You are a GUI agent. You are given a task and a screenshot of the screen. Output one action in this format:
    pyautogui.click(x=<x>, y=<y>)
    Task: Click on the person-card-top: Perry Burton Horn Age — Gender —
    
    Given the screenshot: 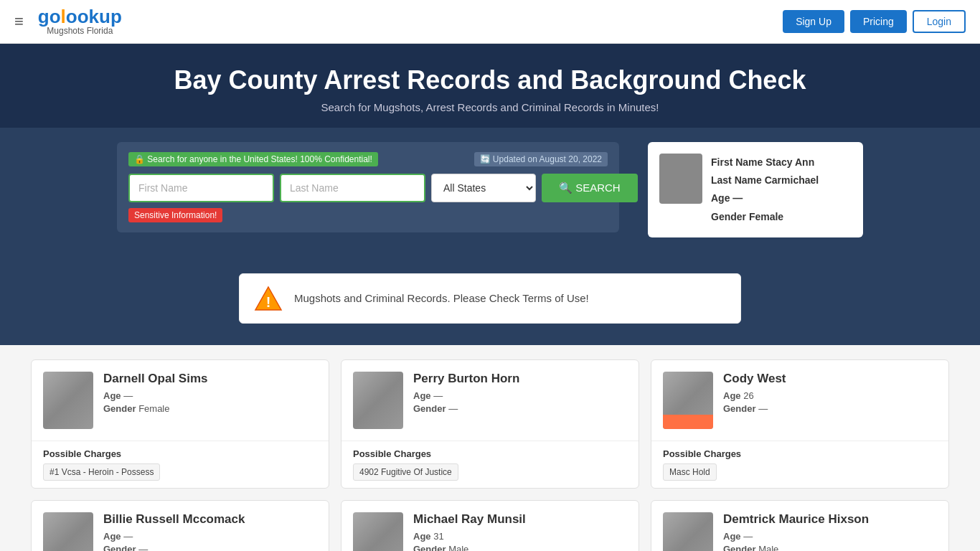 What is the action you would take?
    pyautogui.click(x=490, y=400)
    